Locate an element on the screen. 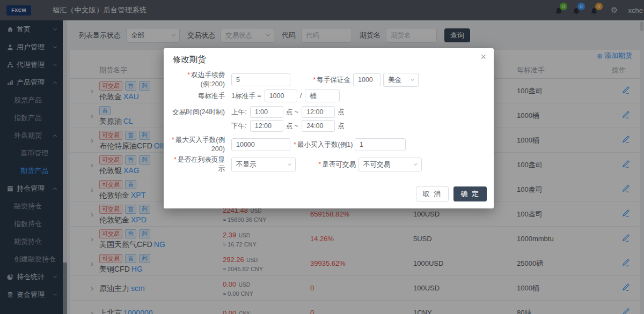 The width and height of the screenshot is (644, 314). fee-input is located at coordinates (261, 80).